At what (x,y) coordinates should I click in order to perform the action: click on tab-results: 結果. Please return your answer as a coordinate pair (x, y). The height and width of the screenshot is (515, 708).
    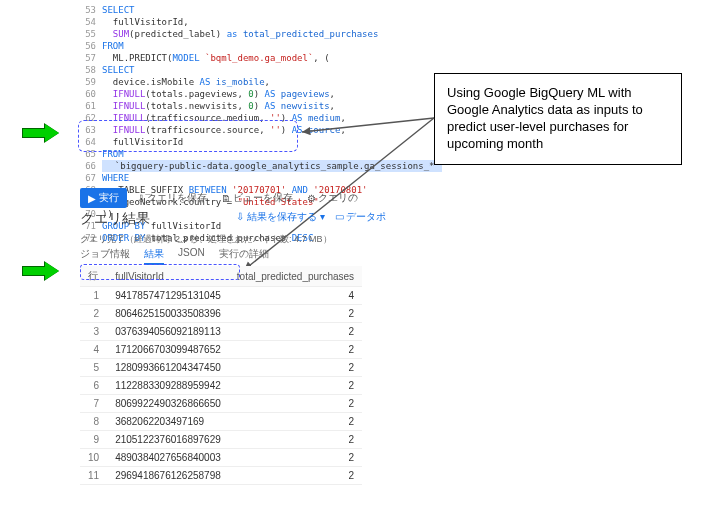
    Looking at the image, I should click on (154, 256).